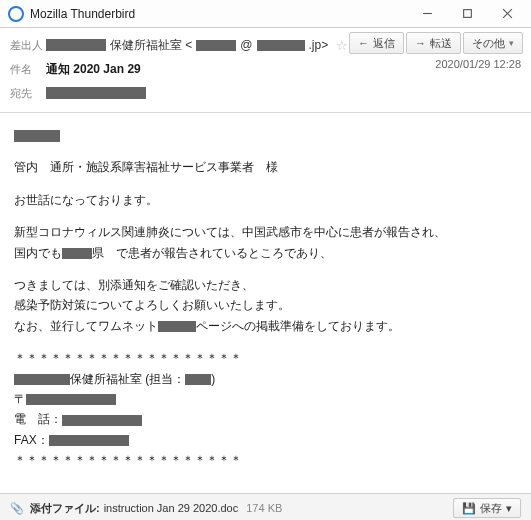 The height and width of the screenshot is (520, 531). I want to click on close-button, so click(507, 14).